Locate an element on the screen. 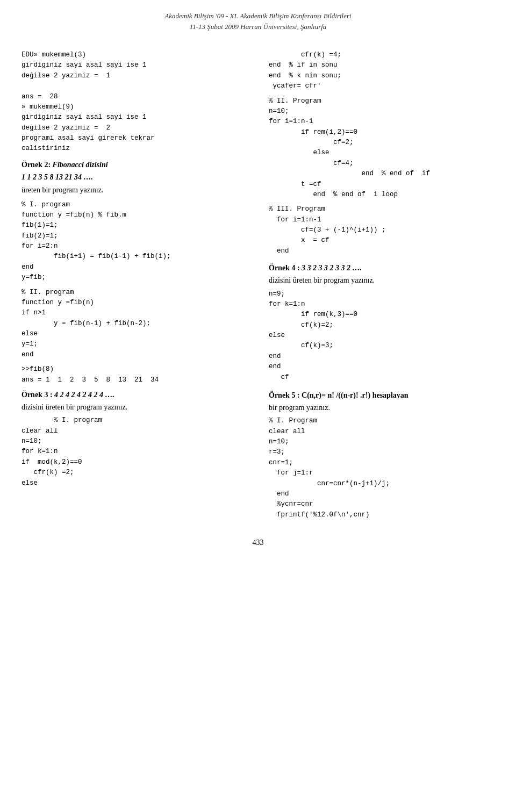  ornek3-title: Örnek 3 : 4 2 4 2 4 2 4 2 4 …. is located at coordinates (137, 395).